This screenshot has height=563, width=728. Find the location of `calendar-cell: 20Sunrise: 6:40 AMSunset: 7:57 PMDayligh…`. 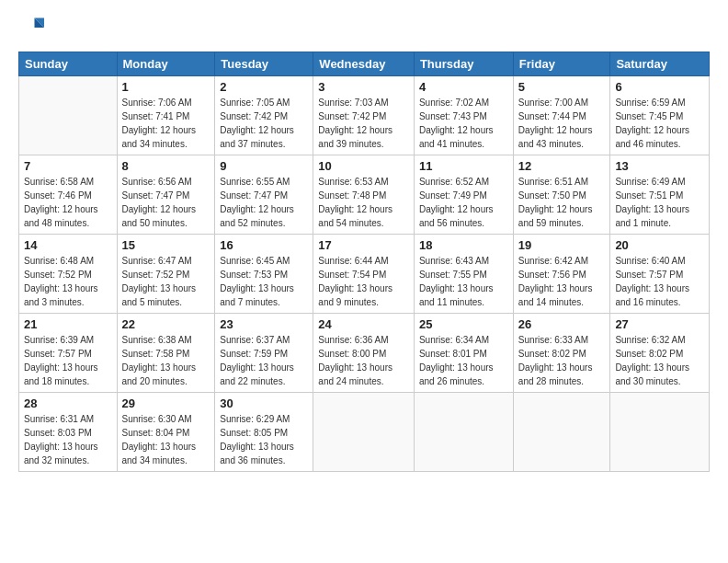

calendar-cell: 20Sunrise: 6:40 AMSunset: 7:57 PMDayligh… is located at coordinates (660, 274).